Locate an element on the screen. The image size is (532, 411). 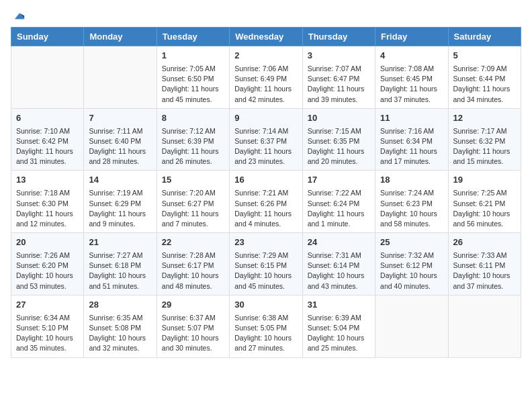
sunset-text: Sunset: 6:26 PM is located at coordinates (261, 203).